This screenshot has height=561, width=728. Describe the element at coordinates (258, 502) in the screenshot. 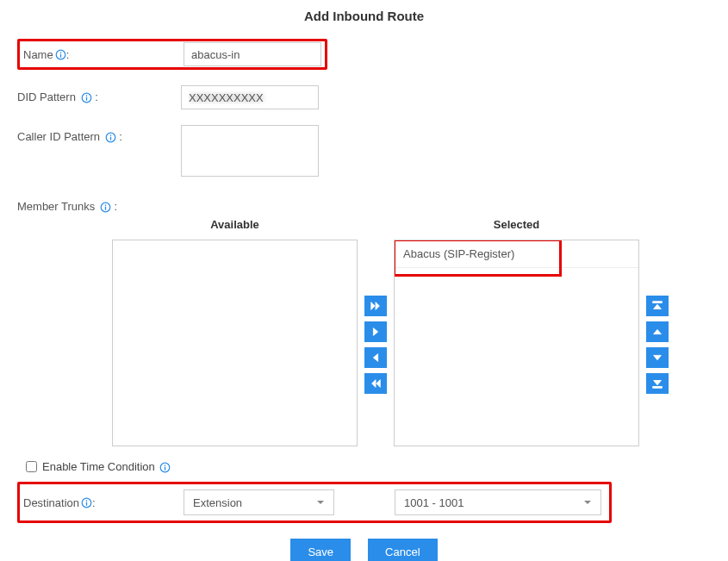

I see `destination-type-select: Extension` at that location.